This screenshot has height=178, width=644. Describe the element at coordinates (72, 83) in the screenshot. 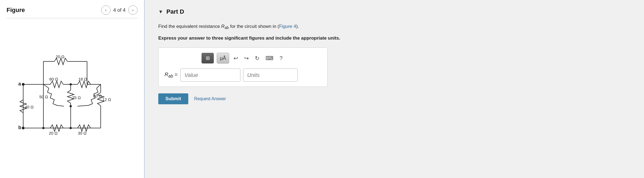

I see `circuit-diagram: a b 20 Ω 60 Ω` at that location.